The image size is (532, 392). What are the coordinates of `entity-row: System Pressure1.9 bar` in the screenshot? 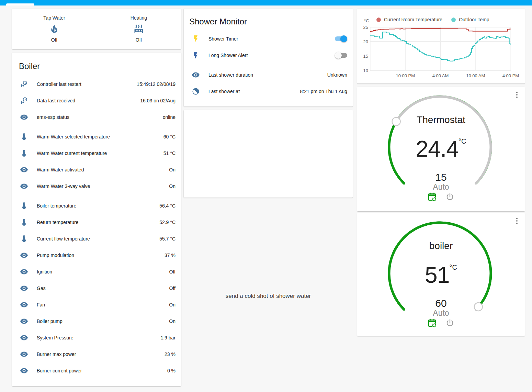 It's located at (97, 338).